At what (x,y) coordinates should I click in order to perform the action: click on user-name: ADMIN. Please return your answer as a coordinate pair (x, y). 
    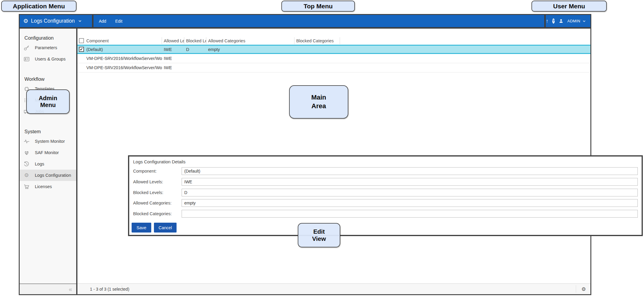
    Looking at the image, I should click on (574, 21).